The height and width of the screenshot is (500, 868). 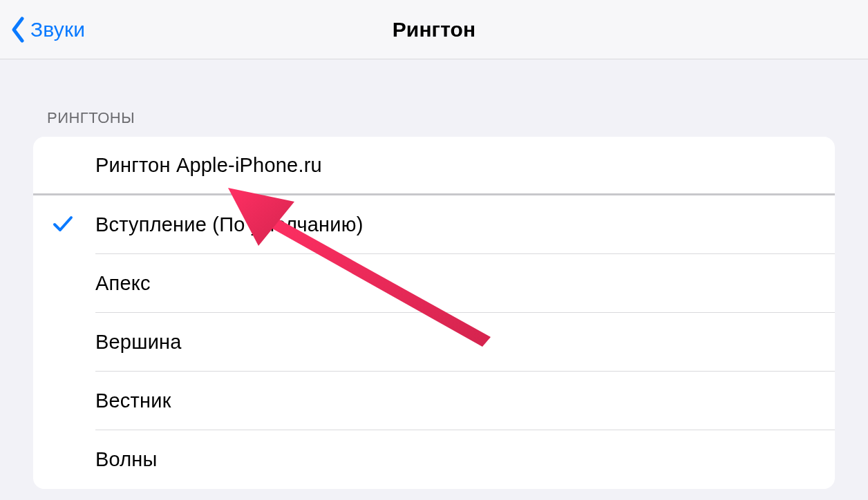 What do you see at coordinates (434, 30) in the screenshot?
I see `navigation-header: Звуки Рингтон` at bounding box center [434, 30].